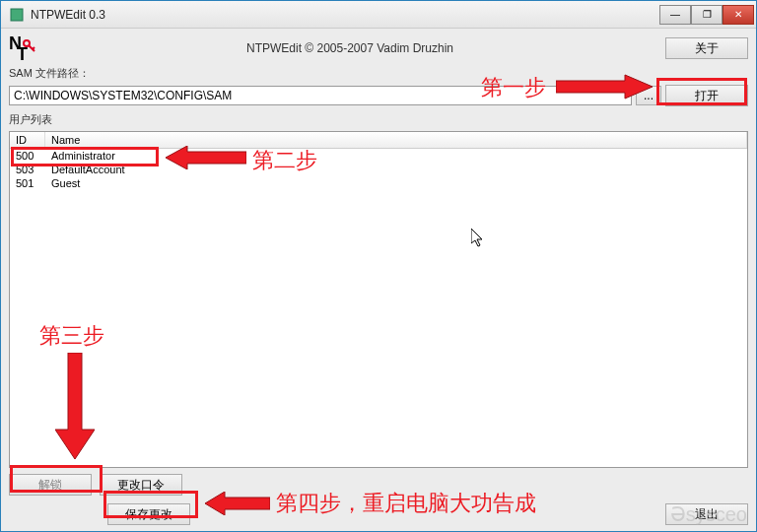 This screenshot has height=532, width=757. What do you see at coordinates (378, 156) in the screenshot?
I see `list-item: 500 Administrator` at bounding box center [378, 156].